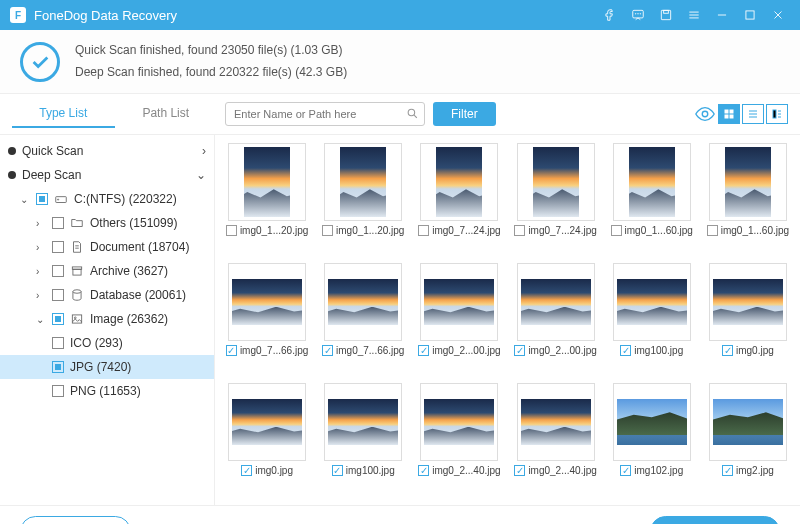 This screenshot has height=524, width=800. I want to click on sidebar-label: PNG (11653), so click(106, 391).